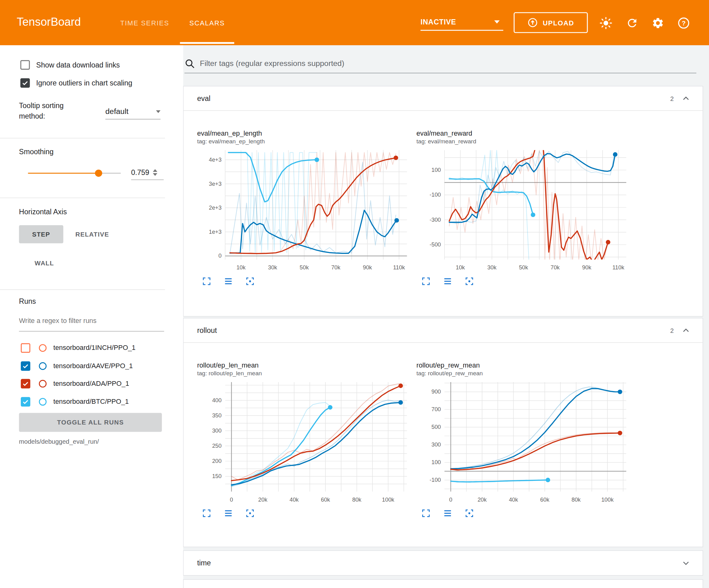  Describe the element at coordinates (27, 302) in the screenshot. I see `runs-heading: Runs` at that location.